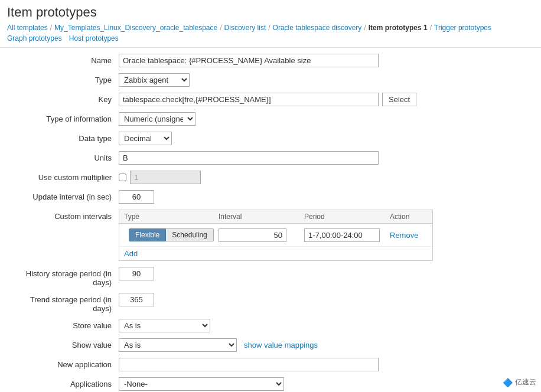 The height and width of the screenshot is (392, 541). Describe the element at coordinates (270, 158) in the screenshot. I see `units-row: Units` at that location.